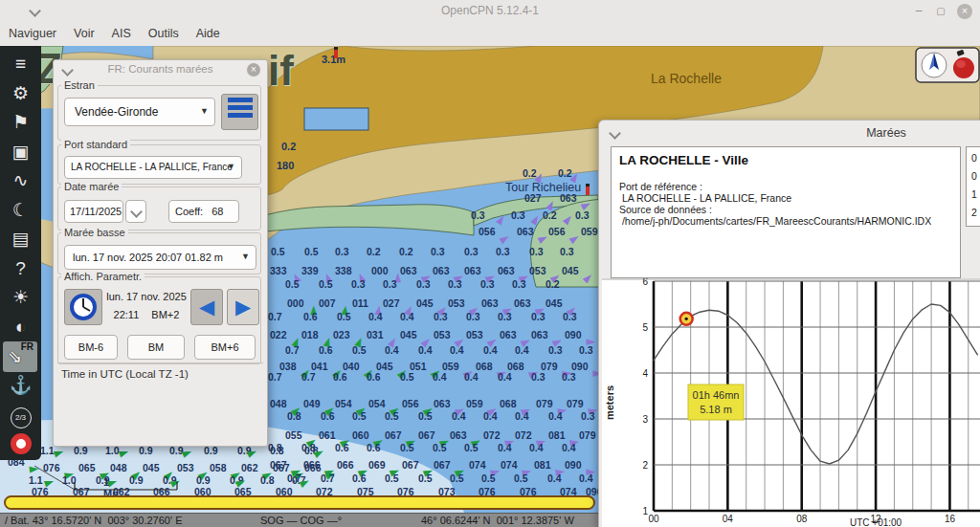 This screenshot has height=527, width=980. I want to click on chart-label: if, so click(281, 71).